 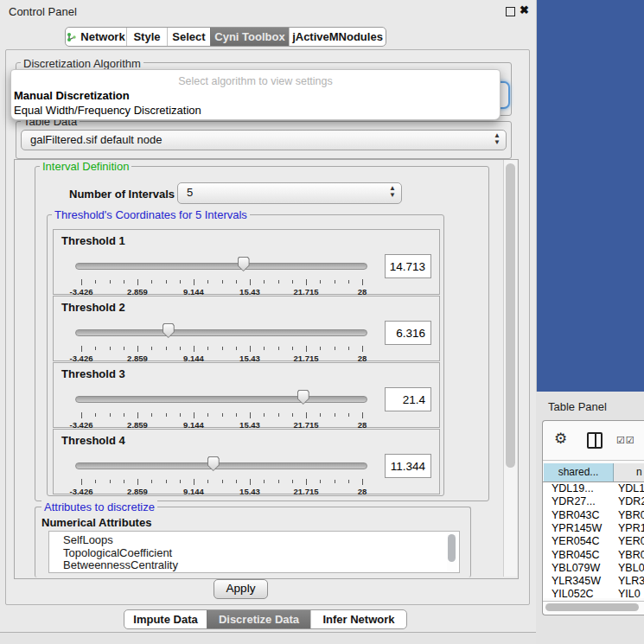 I want to click on tab-discretize-data: Discretize Data, so click(x=258, y=619).